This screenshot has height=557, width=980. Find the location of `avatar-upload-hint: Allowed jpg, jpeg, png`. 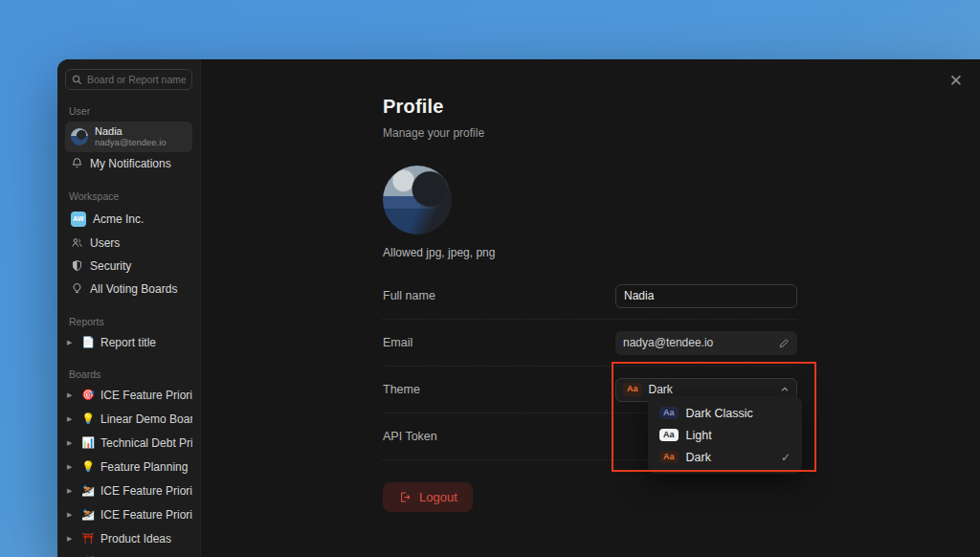

avatar-upload-hint: Allowed jpg, jpeg, png is located at coordinates (590, 253).